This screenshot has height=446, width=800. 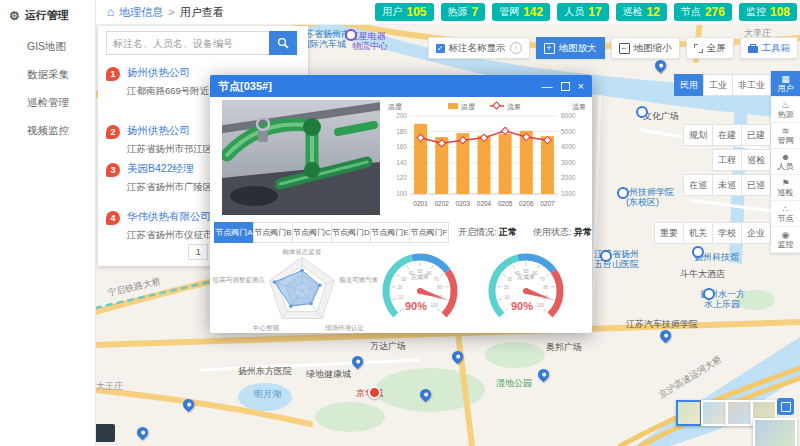 I want to click on filter-industry: 工业, so click(x=718, y=85).